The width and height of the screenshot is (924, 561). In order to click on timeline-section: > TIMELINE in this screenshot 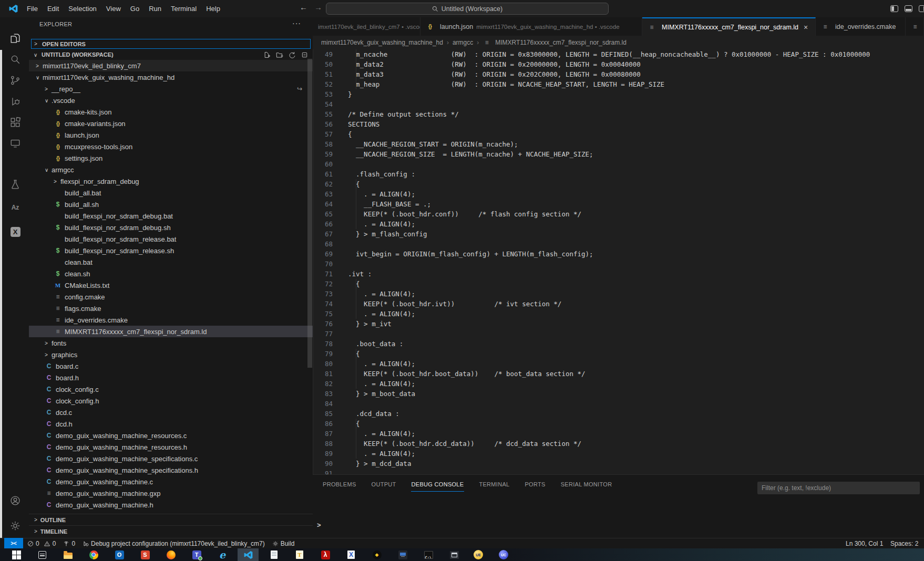, I will do `click(171, 531)`.